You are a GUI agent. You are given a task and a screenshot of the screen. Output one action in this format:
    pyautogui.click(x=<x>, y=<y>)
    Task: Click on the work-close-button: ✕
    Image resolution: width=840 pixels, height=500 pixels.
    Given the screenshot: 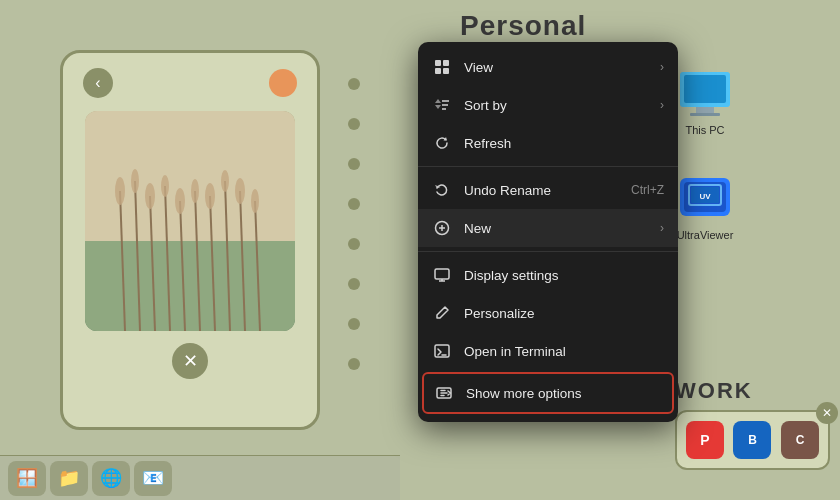 What is the action you would take?
    pyautogui.click(x=827, y=413)
    